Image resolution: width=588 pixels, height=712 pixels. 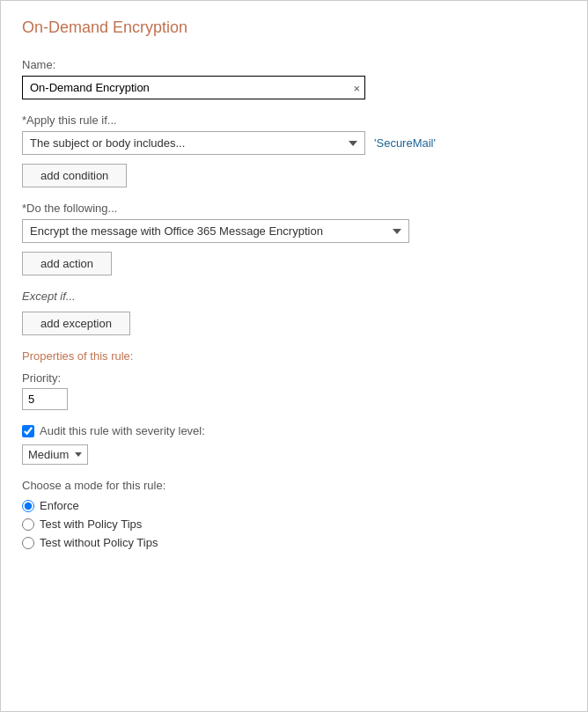 I want to click on name-clear-icon: ×, so click(x=356, y=88).